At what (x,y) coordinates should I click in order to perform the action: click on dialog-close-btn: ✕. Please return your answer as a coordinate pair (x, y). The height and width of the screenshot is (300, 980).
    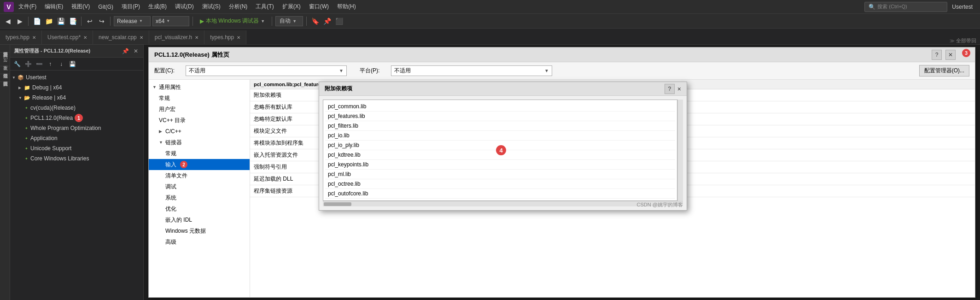
    Looking at the image, I should click on (951, 55).